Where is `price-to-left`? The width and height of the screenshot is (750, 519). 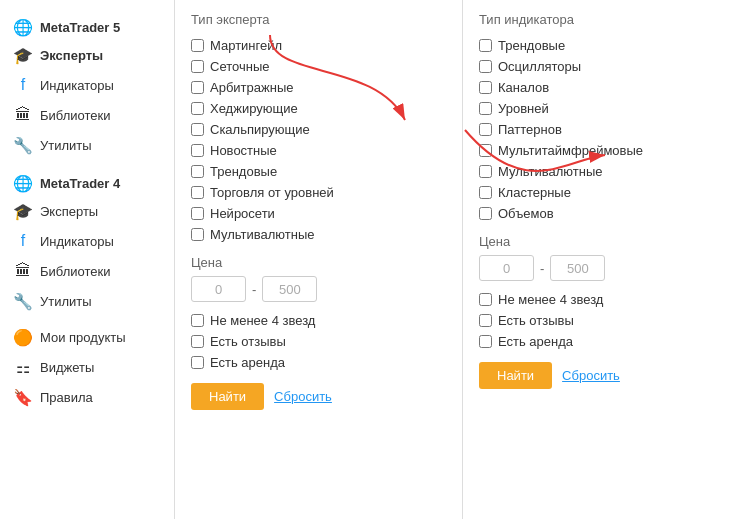
price-to-left is located at coordinates (290, 289).